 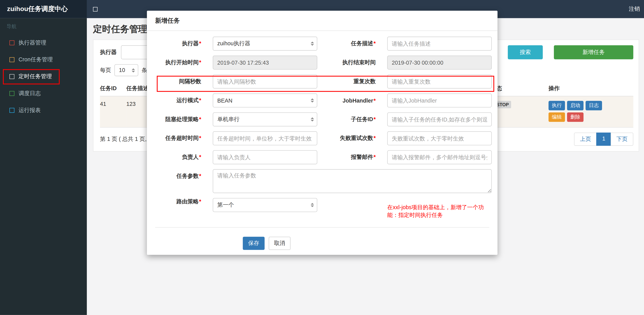 What do you see at coordinates (591, 112) in the screenshot?
I see `cell-actions: 执行 启动 日志 编辑 删除` at bounding box center [591, 112].